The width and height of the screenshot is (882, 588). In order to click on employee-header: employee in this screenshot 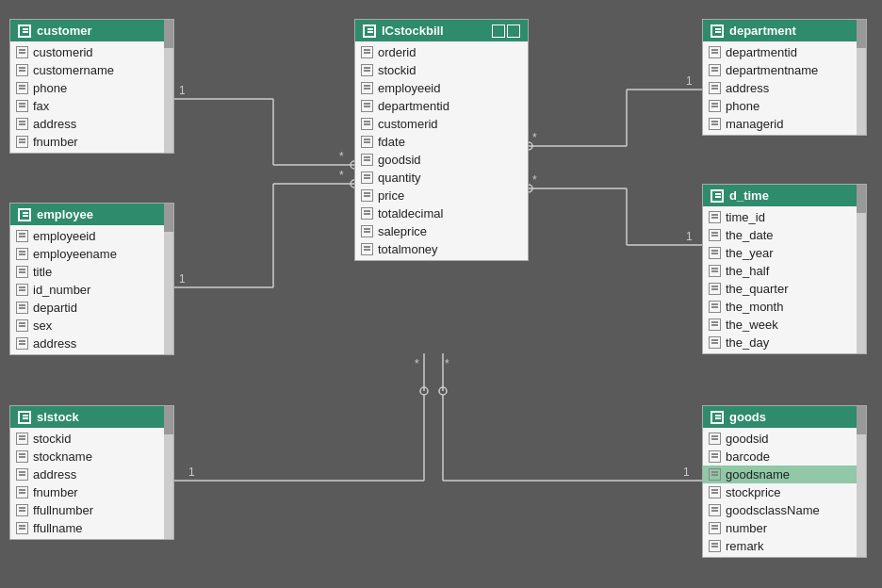, I will do `click(92, 215)`.